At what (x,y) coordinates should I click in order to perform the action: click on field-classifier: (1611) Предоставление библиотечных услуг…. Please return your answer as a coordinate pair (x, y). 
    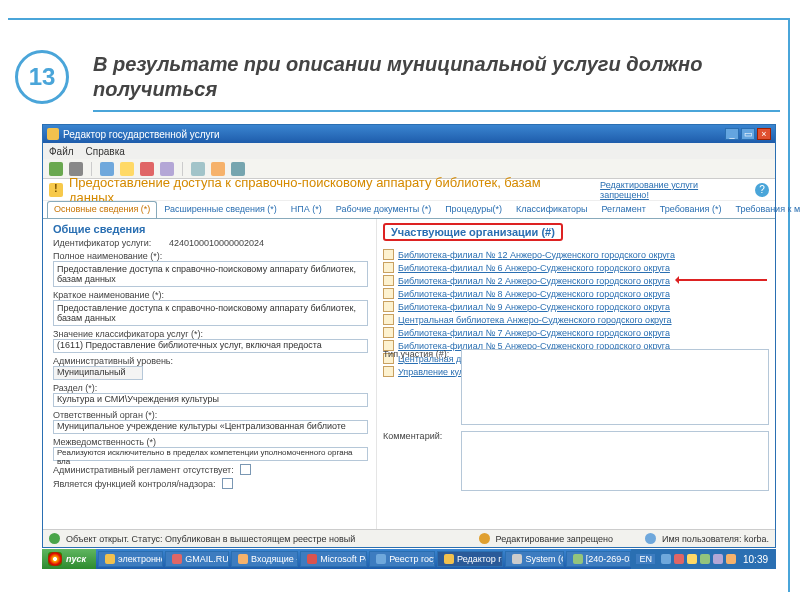
    Looking at the image, I should click on (210, 346).